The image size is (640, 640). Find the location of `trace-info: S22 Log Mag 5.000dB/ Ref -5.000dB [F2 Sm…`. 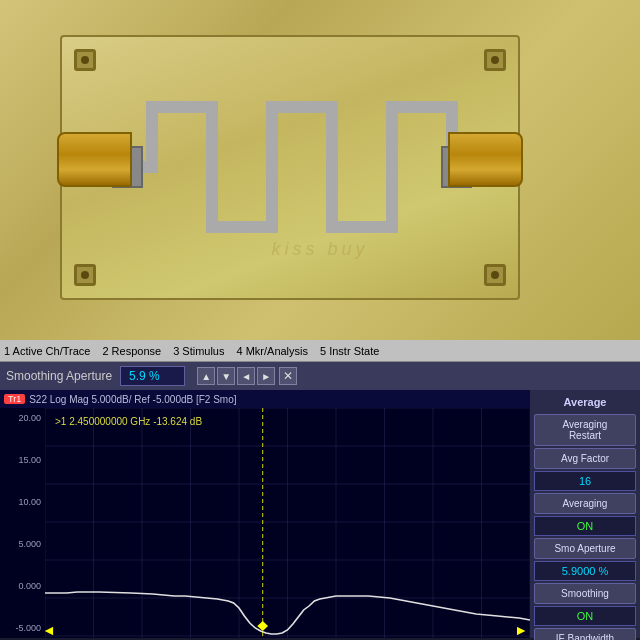

trace-info: S22 Log Mag 5.000dB/ Ref -5.000dB [F2 Sm… is located at coordinates (132, 400).